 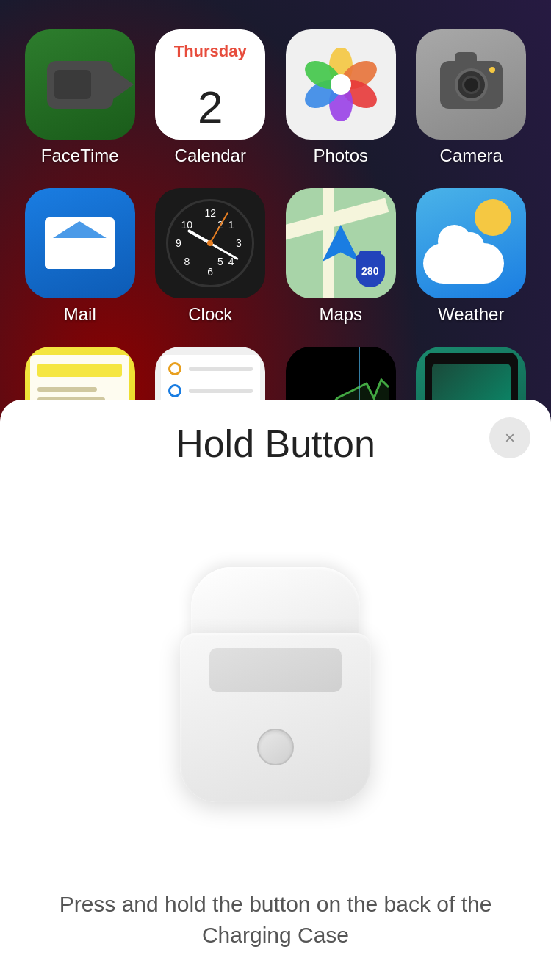 What do you see at coordinates (211, 98) in the screenshot?
I see `app-item-calendar: Thursday 2 Calendar` at bounding box center [211, 98].